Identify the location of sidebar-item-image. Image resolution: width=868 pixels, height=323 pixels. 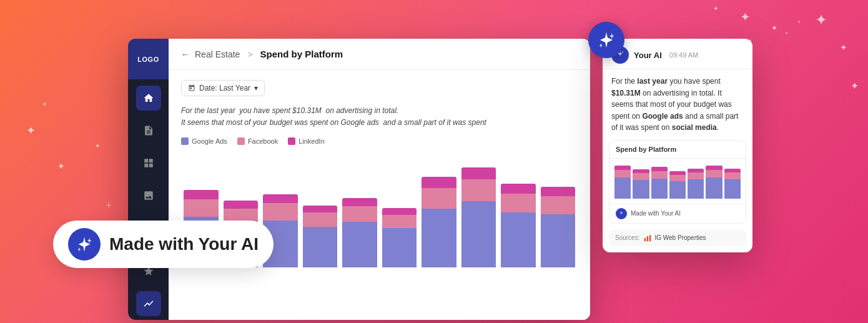
(149, 196).